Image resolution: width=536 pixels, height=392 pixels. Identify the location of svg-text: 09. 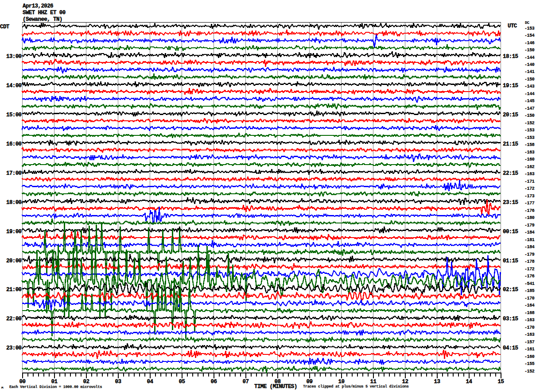
(310, 382).